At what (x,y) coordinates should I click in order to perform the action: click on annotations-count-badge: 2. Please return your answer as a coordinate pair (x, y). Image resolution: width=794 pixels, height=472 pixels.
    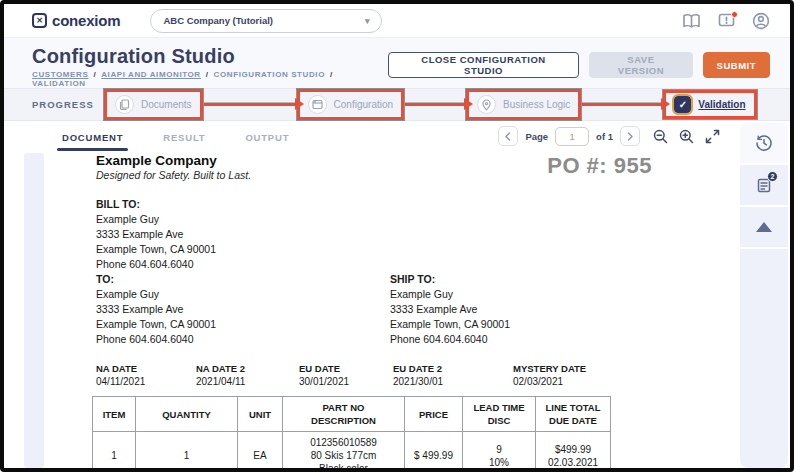
    Looking at the image, I should click on (772, 176).